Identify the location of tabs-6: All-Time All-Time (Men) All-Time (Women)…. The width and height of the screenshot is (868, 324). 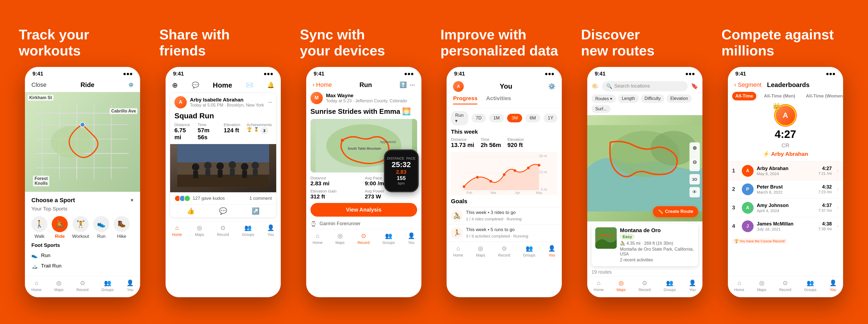
(785, 96).